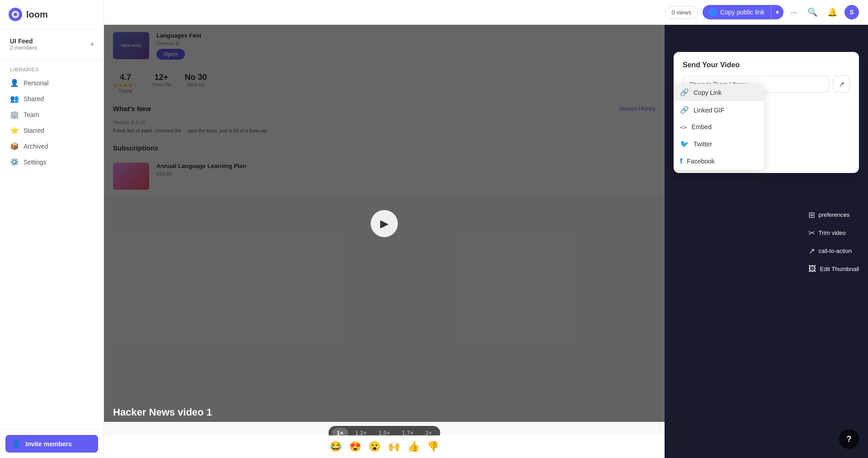  I want to click on sidebar-item-label: Personal, so click(36, 83).